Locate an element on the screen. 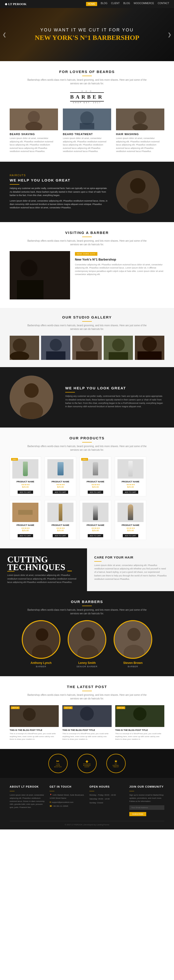 The width and height of the screenshot is (174, 980). beard-shaving-img is located at coordinates (34, 119).